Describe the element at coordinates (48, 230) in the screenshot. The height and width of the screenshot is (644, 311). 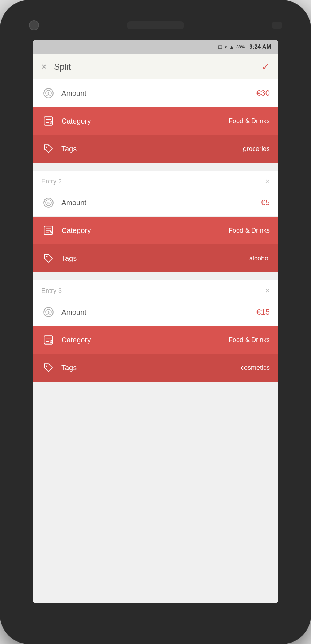
I see `entry-2-category-icon` at that location.